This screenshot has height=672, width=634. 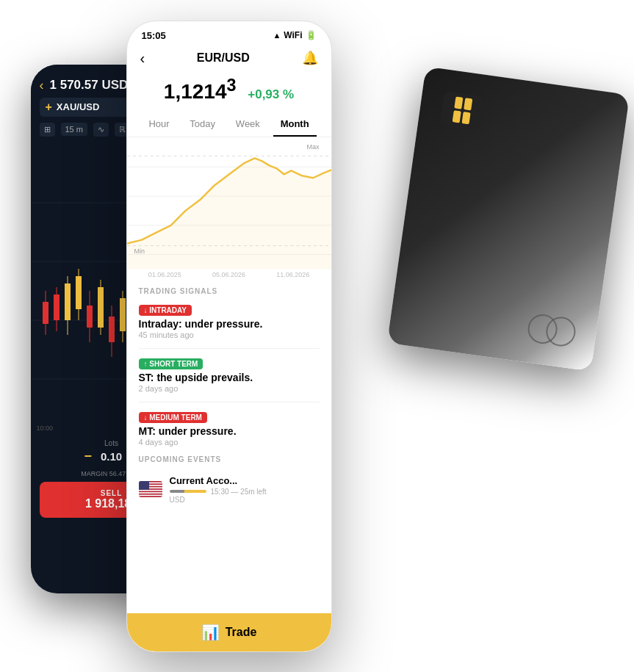 I want to click on tab-month: Month, so click(x=295, y=125).